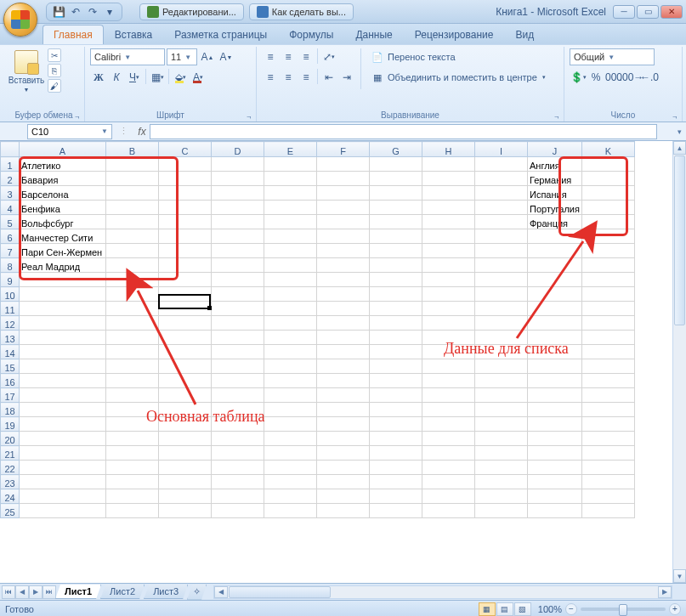 The width and height of the screenshot is (686, 616). What do you see at coordinates (680, 576) in the screenshot?
I see `scroll-down-icon: ▼` at bounding box center [680, 576].